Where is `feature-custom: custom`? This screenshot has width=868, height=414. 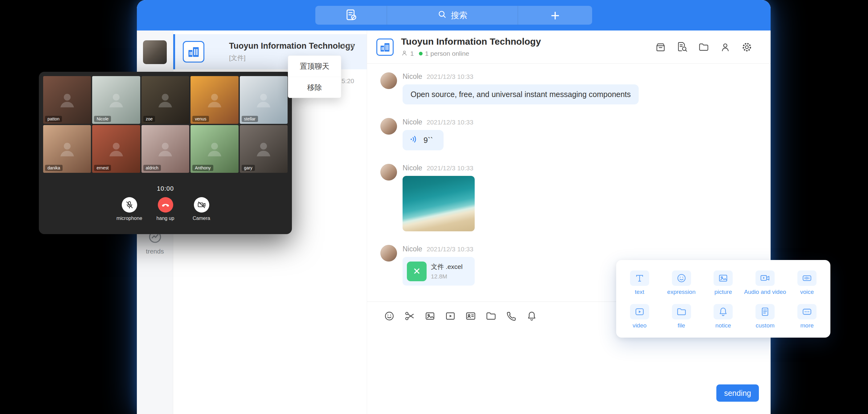
feature-custom: custom is located at coordinates (765, 317).